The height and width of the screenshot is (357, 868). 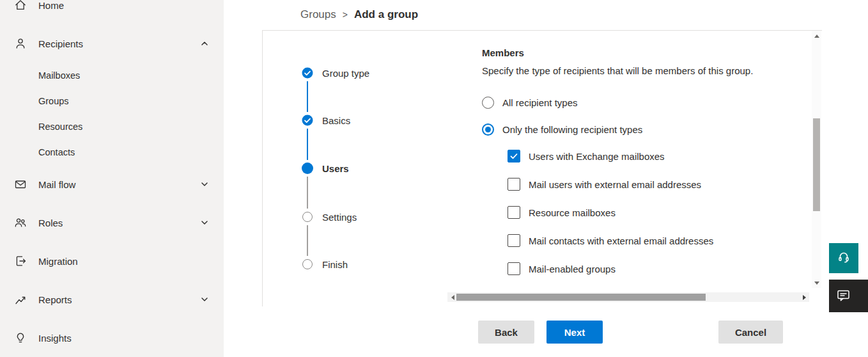 I want to click on home-icon, so click(x=20, y=6).